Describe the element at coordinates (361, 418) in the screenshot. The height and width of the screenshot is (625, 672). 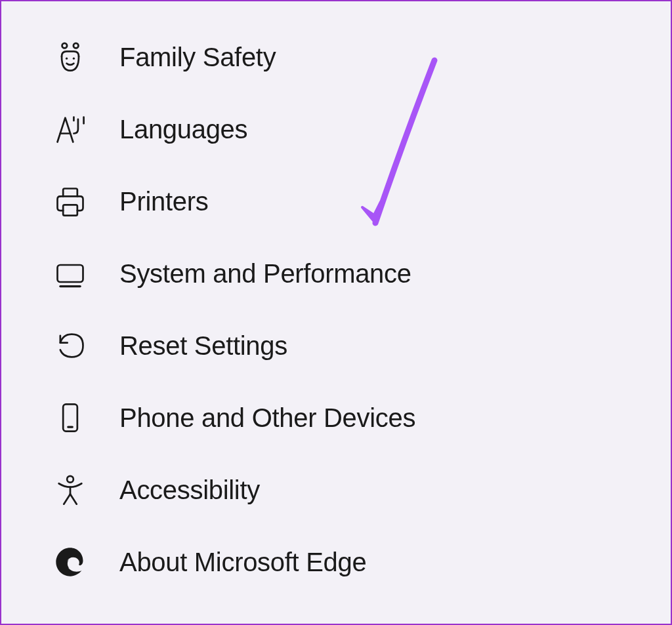
I see `menu-item-phone-devices: Phone and Other Devices` at that location.